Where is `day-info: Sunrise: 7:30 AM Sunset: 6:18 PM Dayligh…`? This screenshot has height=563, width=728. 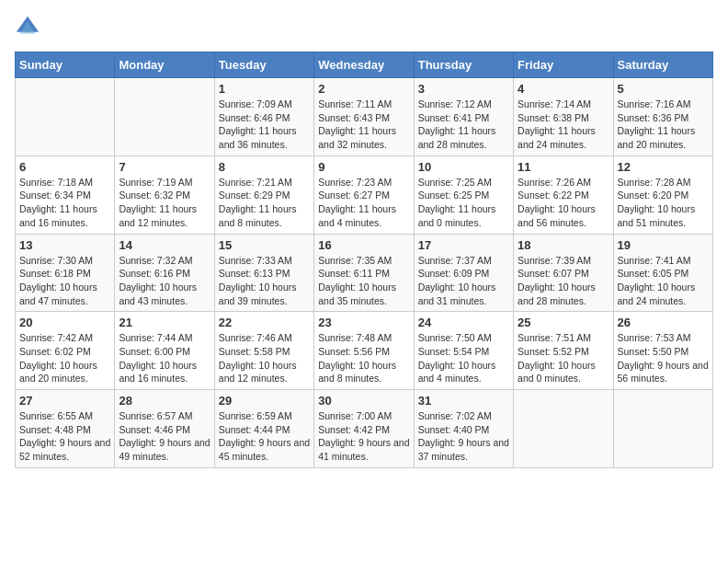
day-info: Sunrise: 7:30 AM Sunset: 6:18 PM Dayligh… is located at coordinates (64, 282).